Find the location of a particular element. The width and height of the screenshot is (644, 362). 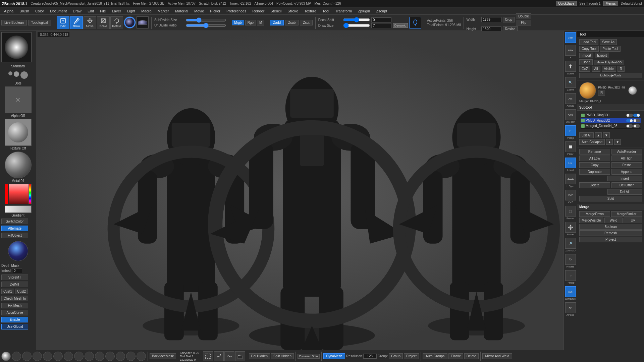

use-global-button: Use Global is located at coordinates (15, 326).